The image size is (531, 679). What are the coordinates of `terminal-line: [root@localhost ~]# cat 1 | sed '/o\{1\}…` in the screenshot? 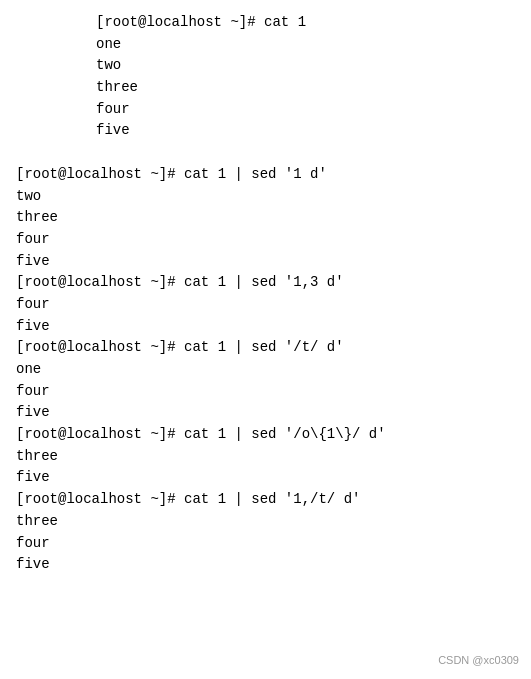 It's located at (266, 435).